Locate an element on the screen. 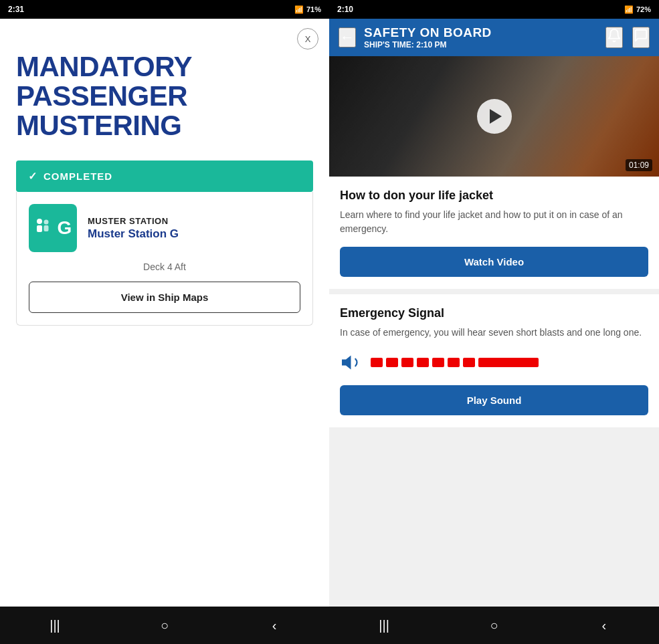 Image resolution: width=659 pixels, height=644 pixels. left-status-bar: 2:31 📶 71% is located at coordinates (165, 9).